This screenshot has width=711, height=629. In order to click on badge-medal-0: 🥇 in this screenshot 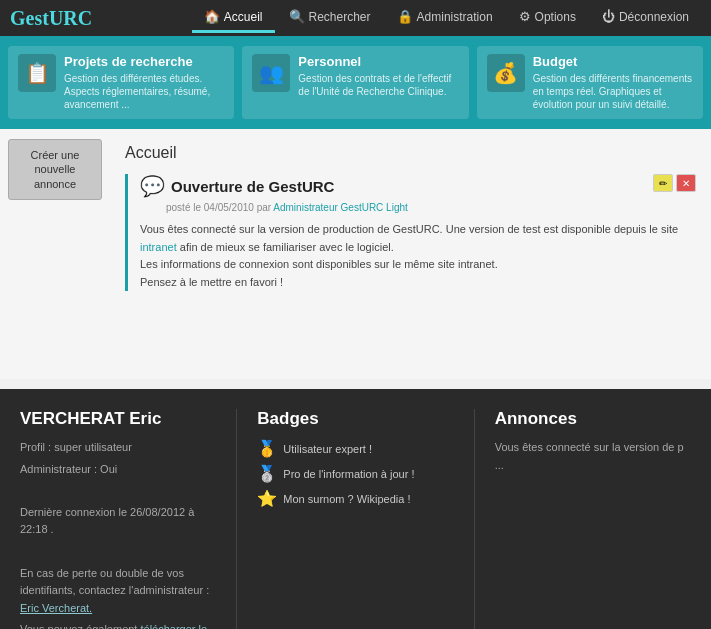, I will do `click(267, 448)`.